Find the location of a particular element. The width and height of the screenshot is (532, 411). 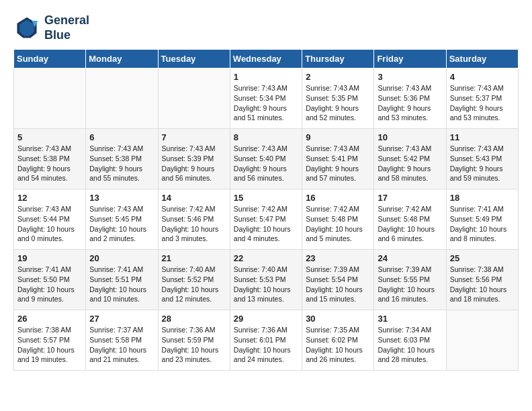

day-content: Sunrise: 7:41 AM Sunset: 5:51 PM Dayligh… is located at coordinates (122, 285).